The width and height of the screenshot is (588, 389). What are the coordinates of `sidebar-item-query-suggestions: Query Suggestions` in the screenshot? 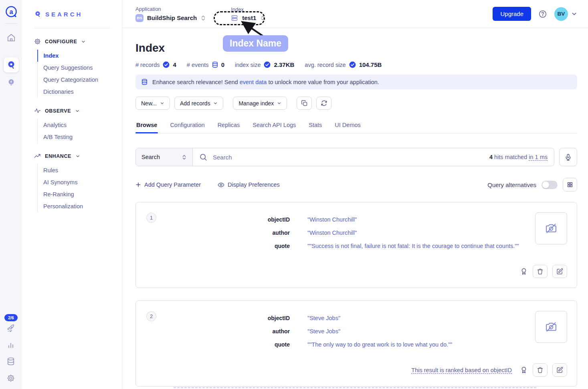 It's located at (80, 68).